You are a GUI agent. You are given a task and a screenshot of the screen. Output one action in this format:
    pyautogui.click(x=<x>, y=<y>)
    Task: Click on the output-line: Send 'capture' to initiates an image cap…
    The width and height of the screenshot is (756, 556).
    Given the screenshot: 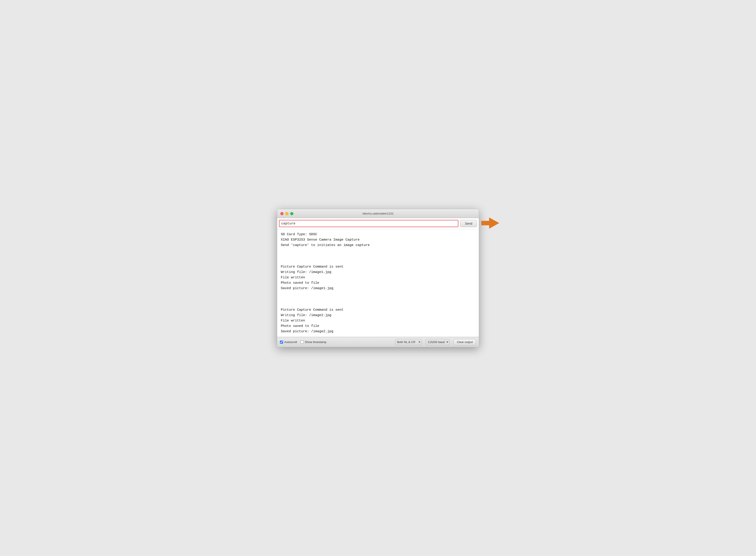 What is the action you would take?
    pyautogui.click(x=378, y=245)
    